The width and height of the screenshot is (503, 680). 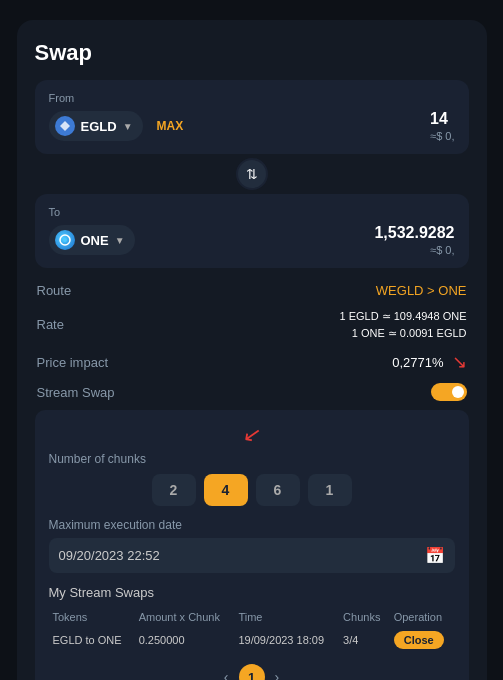 What do you see at coordinates (96, 126) in the screenshot?
I see `from-token-selector: EGLD ▼` at bounding box center [96, 126].